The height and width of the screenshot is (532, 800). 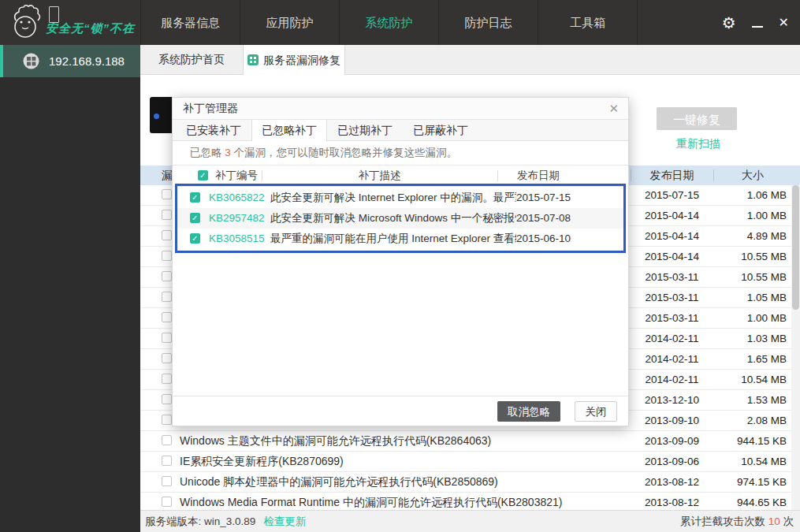 What do you see at coordinates (192, 60) in the screenshot?
I see `page-tab-1: 系统防护首页` at bounding box center [192, 60].